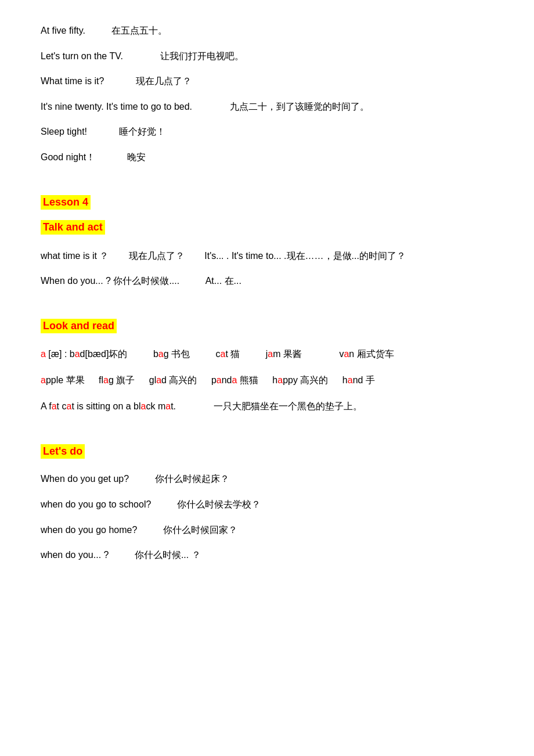 The image size is (534, 756). What do you see at coordinates (66, 202) in the screenshot?
I see `lesson4-label: Lesson 4` at bounding box center [66, 202].